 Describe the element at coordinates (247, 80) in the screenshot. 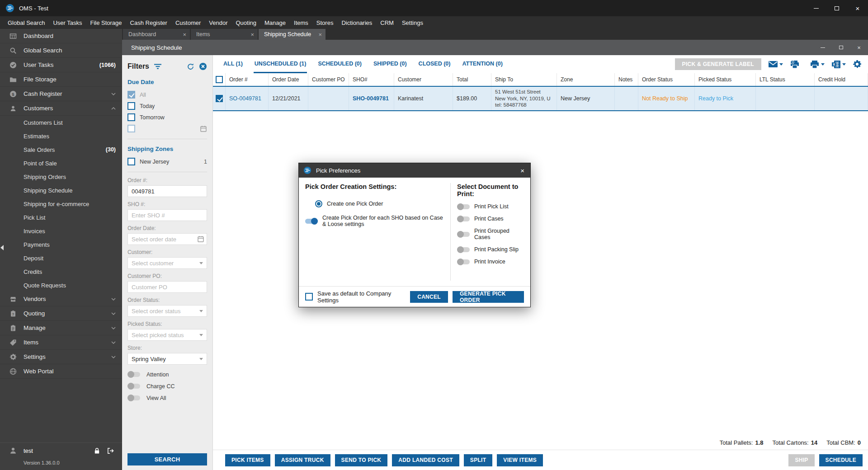

I see `col-order: Order #` at that location.